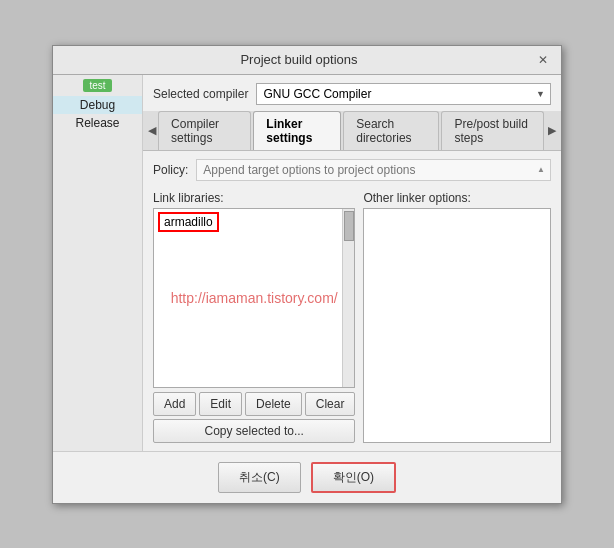 The width and height of the screenshot is (614, 548). Describe the element at coordinates (260, 478) in the screenshot. I see `cancel-button: 취소(C)` at that location.